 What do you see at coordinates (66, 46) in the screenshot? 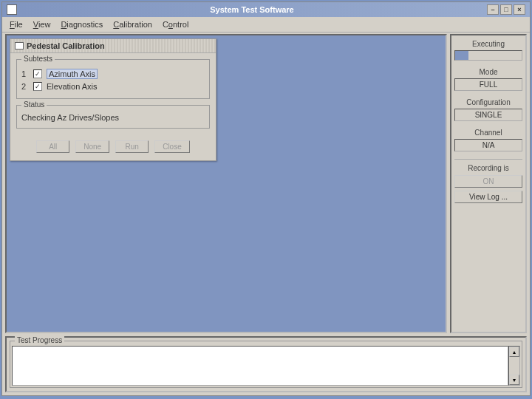
I see `panel-title-text: Pedestal Calibration` at bounding box center [66, 46].